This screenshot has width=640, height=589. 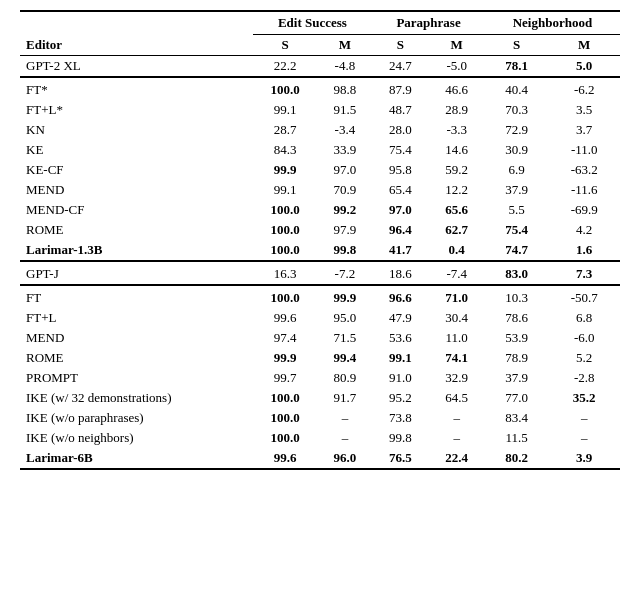 What do you see at coordinates (136, 296) in the screenshot?
I see `editor-name: FT` at bounding box center [136, 296].